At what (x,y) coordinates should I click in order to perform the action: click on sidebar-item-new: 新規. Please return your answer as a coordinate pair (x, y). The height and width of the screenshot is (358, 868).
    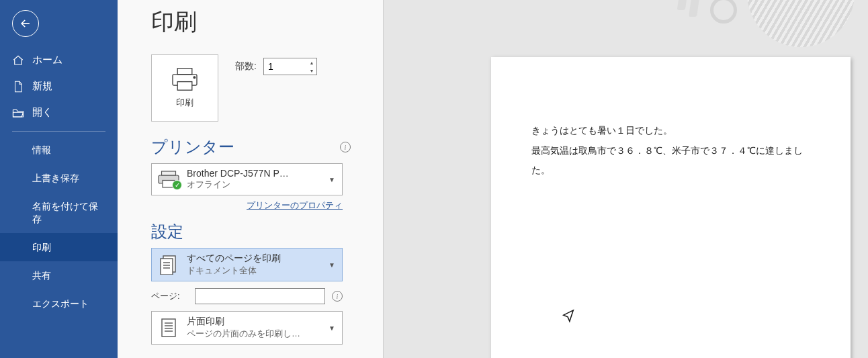
    Looking at the image, I should click on (59, 86).